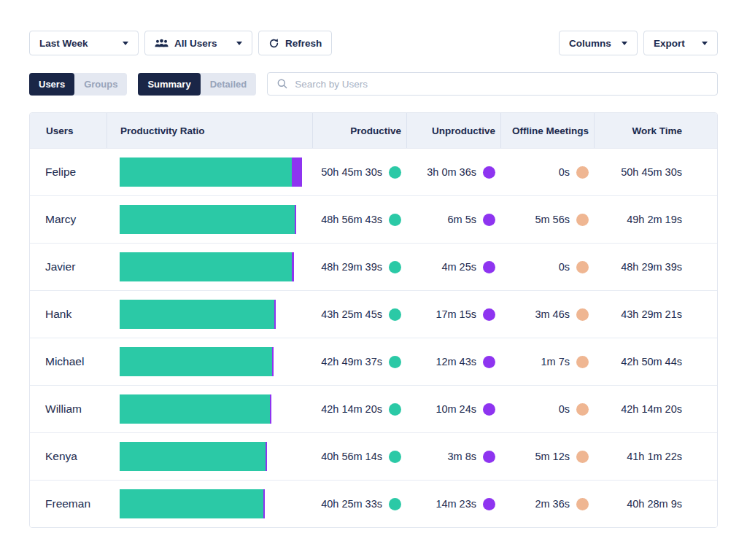  I want to click on table-row: William 42h 14m 20s 10m 24s 0s 42h 14m 2…, so click(374, 408).